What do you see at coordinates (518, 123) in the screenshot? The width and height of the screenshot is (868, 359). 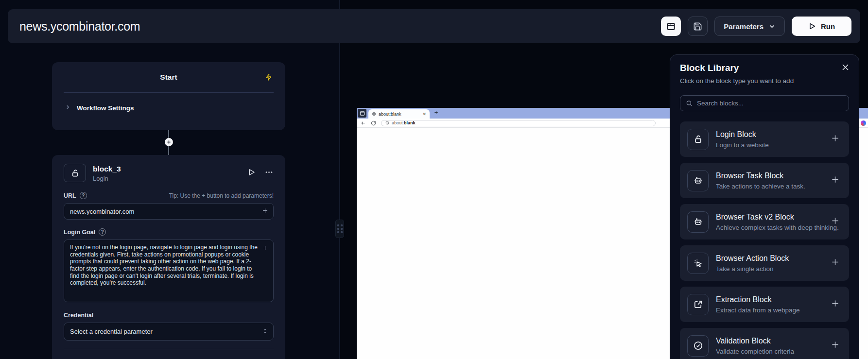 I see `address-bar: about:blank` at bounding box center [518, 123].